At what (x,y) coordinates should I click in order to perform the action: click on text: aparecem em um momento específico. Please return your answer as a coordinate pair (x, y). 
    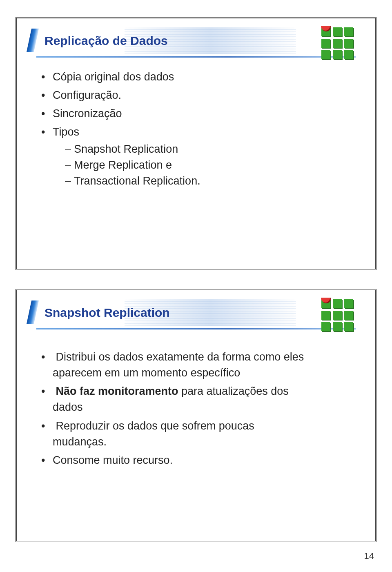
    Looking at the image, I should click on (146, 373).